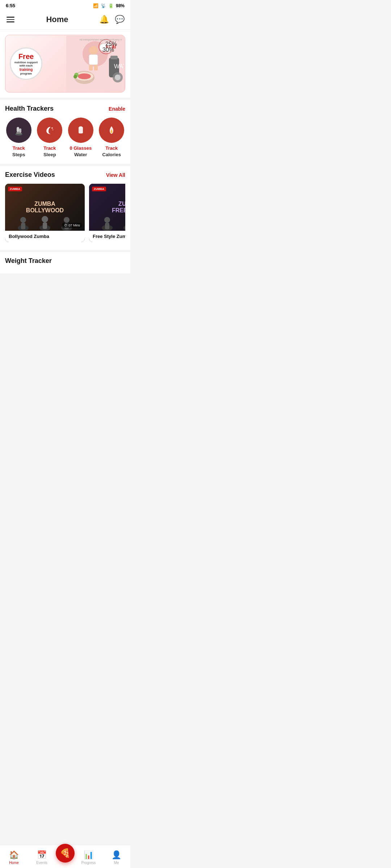 Image resolution: width=391 pixels, height=868 pixels. Describe the element at coordinates (116, 175) in the screenshot. I see `view-all-button: View All` at that location.